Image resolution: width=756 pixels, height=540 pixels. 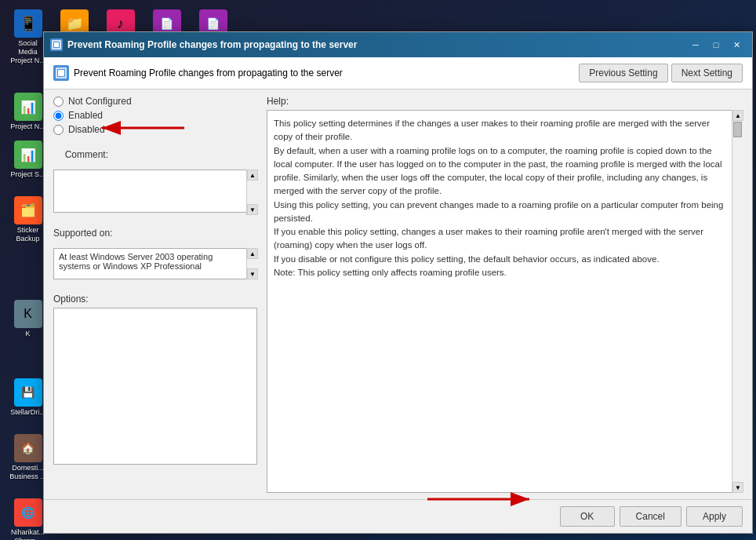 I want to click on maximize-button: □, so click(x=716, y=45).